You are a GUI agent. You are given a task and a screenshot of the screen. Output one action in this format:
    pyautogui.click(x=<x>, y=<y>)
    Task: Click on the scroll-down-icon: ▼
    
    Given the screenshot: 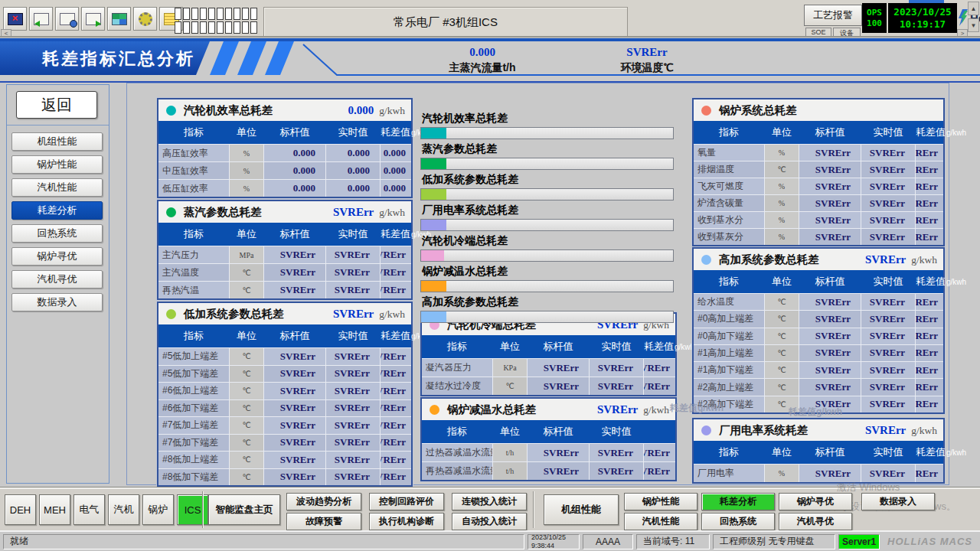 What is the action you would take?
    pyautogui.click(x=974, y=25)
    